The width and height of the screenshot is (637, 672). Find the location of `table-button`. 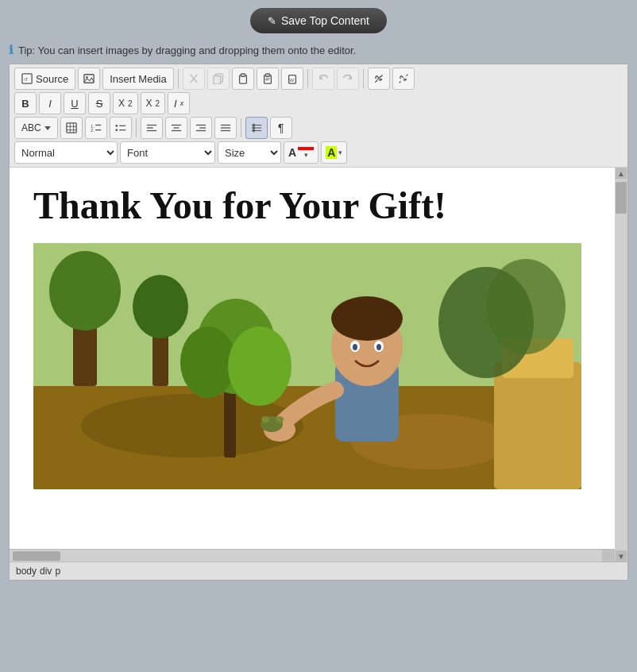

table-button is located at coordinates (71, 128).